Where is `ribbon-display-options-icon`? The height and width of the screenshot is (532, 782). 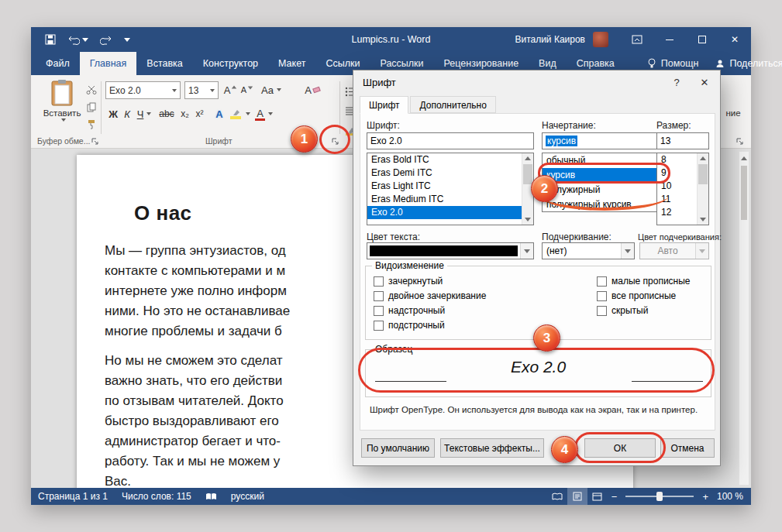 ribbon-display-options-icon is located at coordinates (637, 39).